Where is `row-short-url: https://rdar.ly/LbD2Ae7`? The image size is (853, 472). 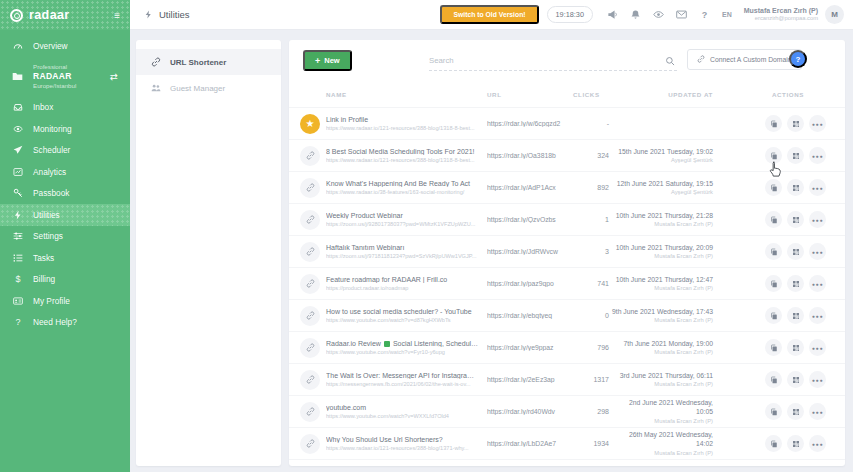 row-short-url: https://rdar.ly/LbD2Ae7 is located at coordinates (530, 444).